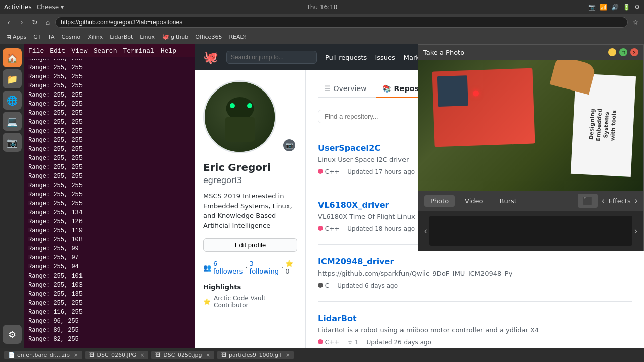 Image resolution: width=644 pixels, height=362 pixels. I want to click on effects-next-button: ›, so click(636, 201).